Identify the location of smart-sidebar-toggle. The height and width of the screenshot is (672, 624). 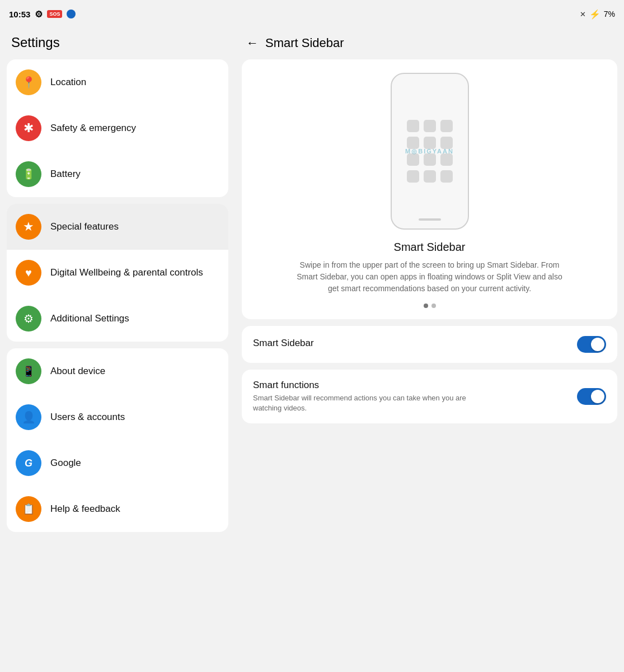
(592, 344).